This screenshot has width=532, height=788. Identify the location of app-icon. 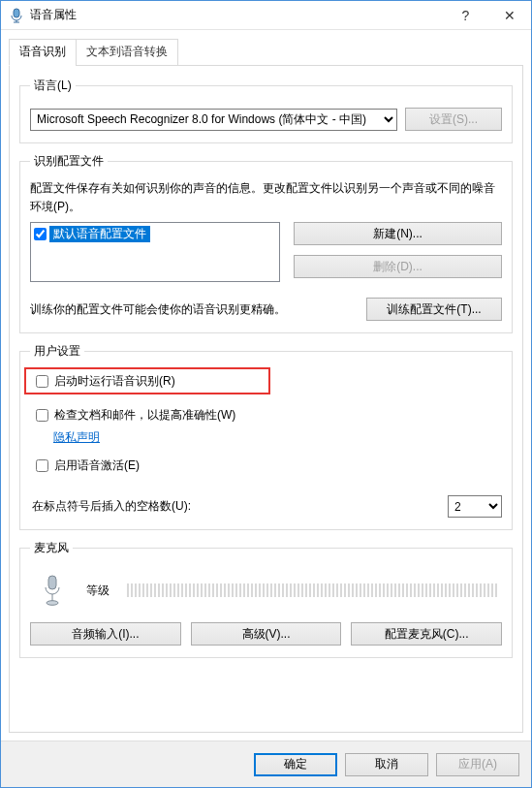
(16, 16).